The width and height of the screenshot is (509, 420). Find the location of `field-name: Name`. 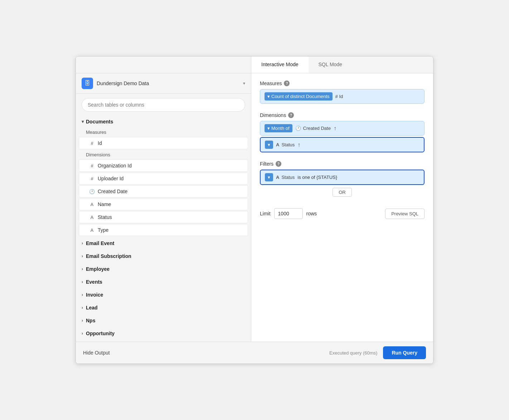

field-name: Name is located at coordinates (105, 204).